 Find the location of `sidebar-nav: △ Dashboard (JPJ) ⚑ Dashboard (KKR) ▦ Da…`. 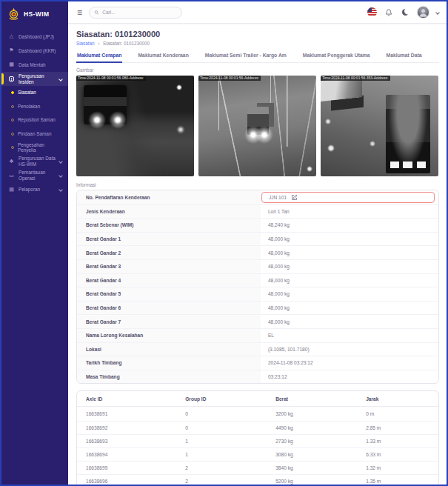

sidebar-nav: △ Dashboard (JPJ) ⚑ Dashboard (KKR) ▦ Da… is located at coordinates (35, 113).